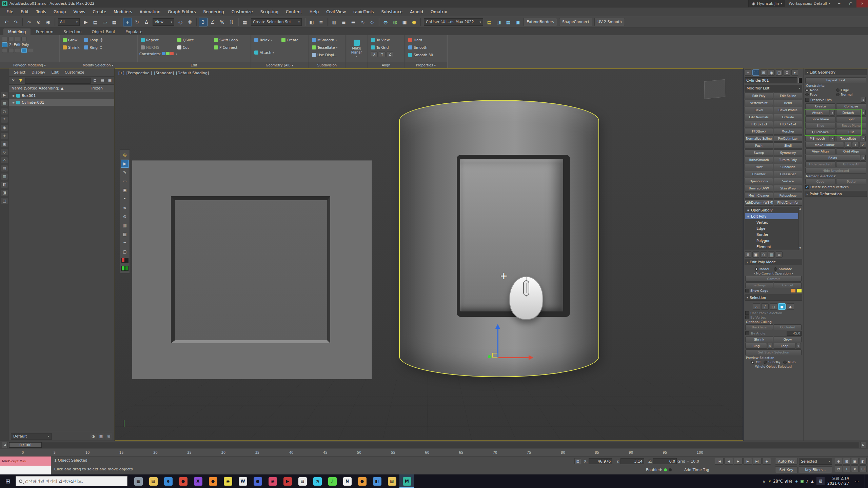 The width and height of the screenshot is (868, 488). What do you see at coordinates (839, 4) in the screenshot?
I see `minimize-button: ─` at bounding box center [839, 4].